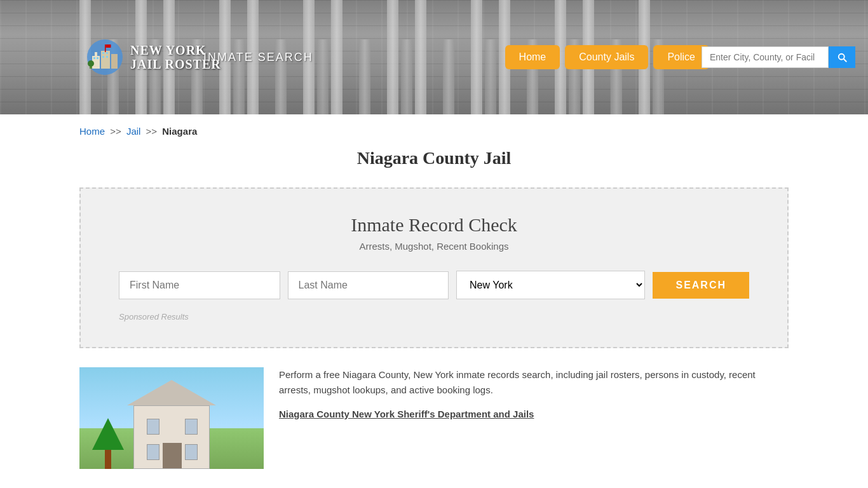 This screenshot has width=868, height=488. What do you see at coordinates (701, 285) in the screenshot?
I see `record-search-button: SEARCH` at bounding box center [701, 285].